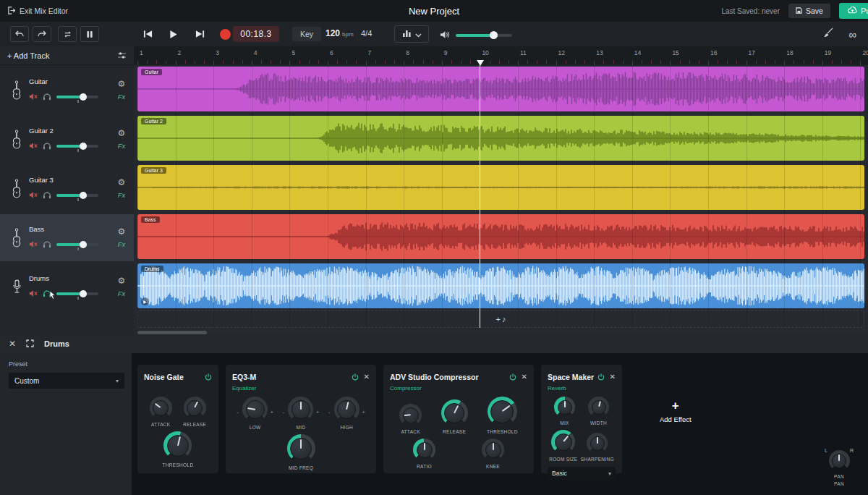  What do you see at coordinates (839, 483) in the screenshot?
I see `pan-label: PAN` at bounding box center [839, 483].